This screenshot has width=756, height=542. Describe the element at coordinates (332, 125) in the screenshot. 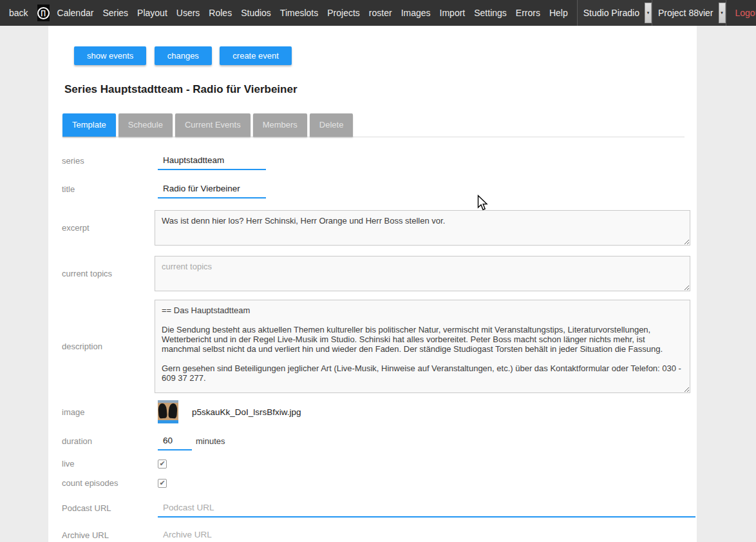

I see `tab-delete: Delete` at that location.